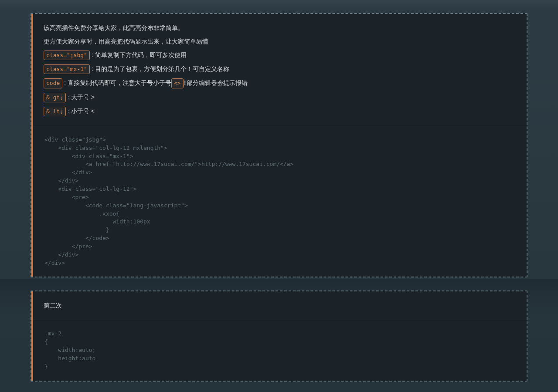 This screenshot has width=558, height=392. What do you see at coordinates (280, 306) in the screenshot?
I see `panel-2-header: 第二次` at bounding box center [280, 306].